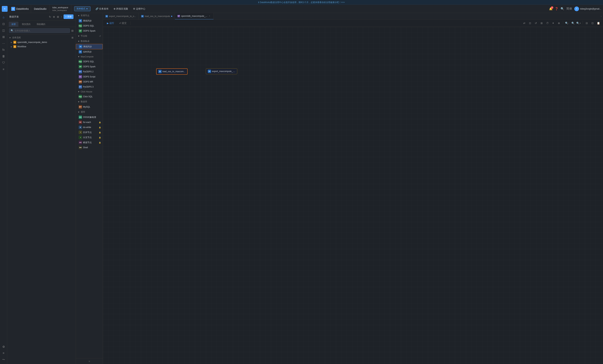 This screenshot has height=364, width=603. I want to click on cross-project-button: ⊕ 跨项目克隆, so click(121, 9).